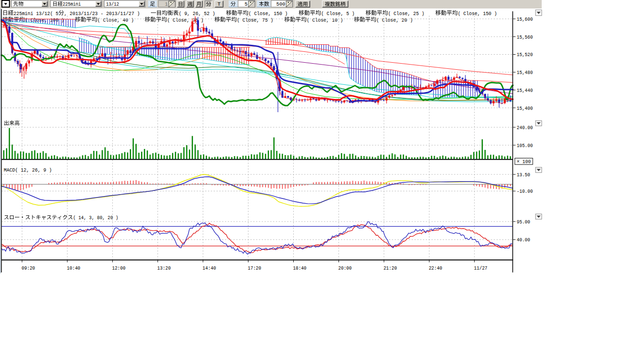 The height and width of the screenshot is (362, 644). What do you see at coordinates (481, 269) in the screenshot?
I see `svg-text: 11/27` at bounding box center [481, 269].